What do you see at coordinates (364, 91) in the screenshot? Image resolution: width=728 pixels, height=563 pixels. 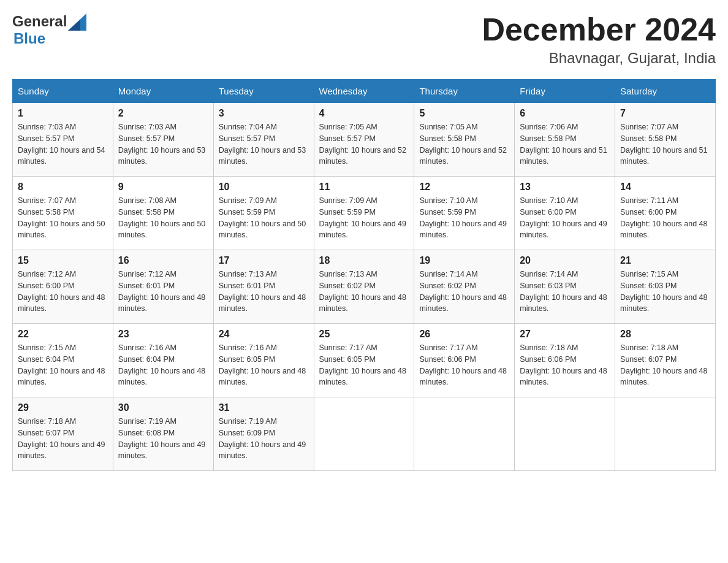 I see `col-wednesday: Wednesday` at bounding box center [364, 91].